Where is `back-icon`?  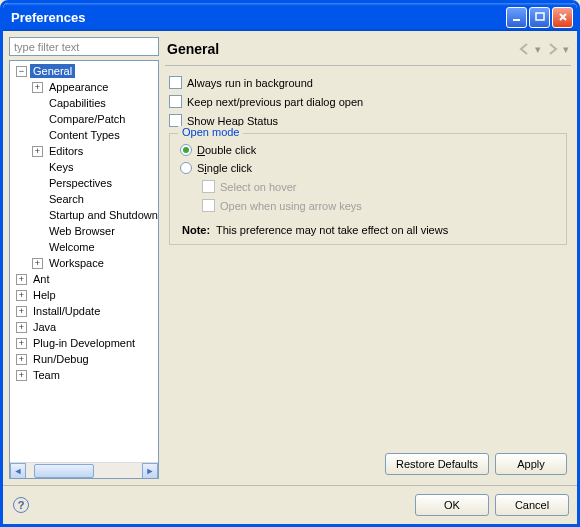
back-icon is located at coordinates (526, 49).